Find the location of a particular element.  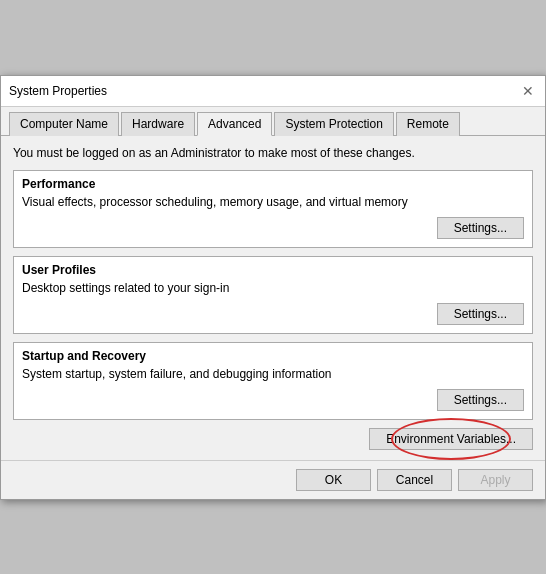

tab-system-protection: System Protection is located at coordinates (334, 124).